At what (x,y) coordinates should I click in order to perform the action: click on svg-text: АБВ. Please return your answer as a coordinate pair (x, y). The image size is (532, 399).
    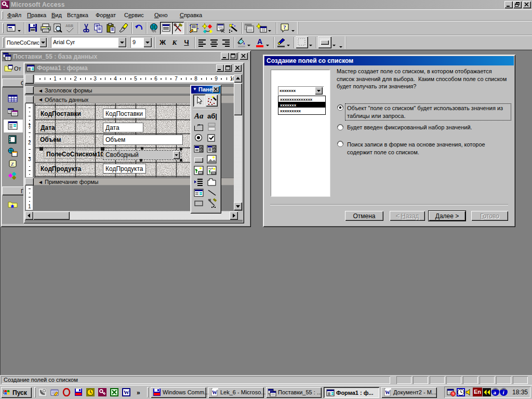
    Looking at the image, I should click on (70, 26).